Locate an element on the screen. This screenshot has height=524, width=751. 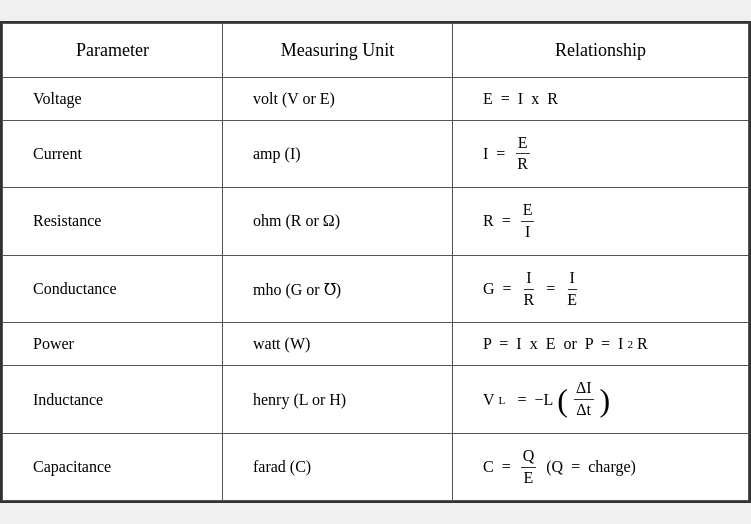
rel-conductance: G = I R = I E is located at coordinates (601, 289).